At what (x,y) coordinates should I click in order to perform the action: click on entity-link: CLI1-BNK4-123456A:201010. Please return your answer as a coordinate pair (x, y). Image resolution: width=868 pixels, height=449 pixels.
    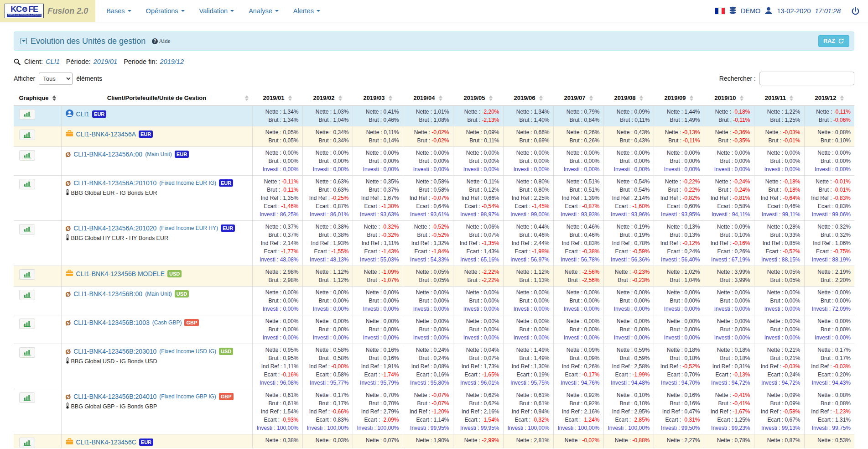
    Looking at the image, I should click on (115, 183).